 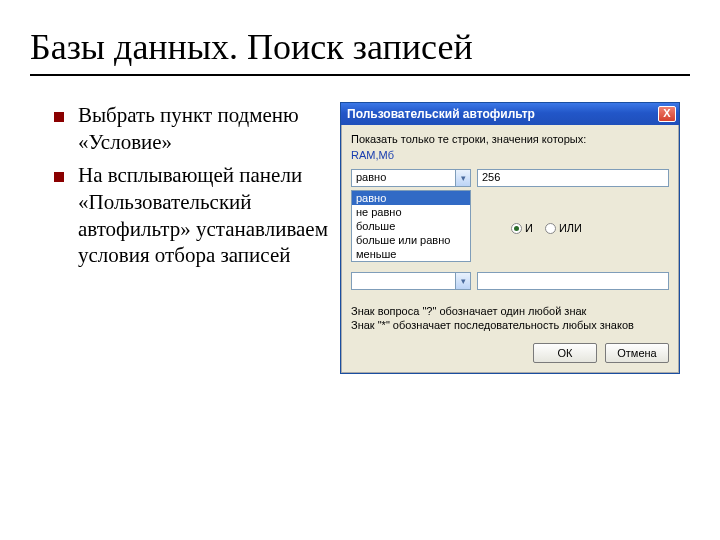 What do you see at coordinates (411, 254) in the screenshot?
I see `dropdown-option: меньше` at bounding box center [411, 254].